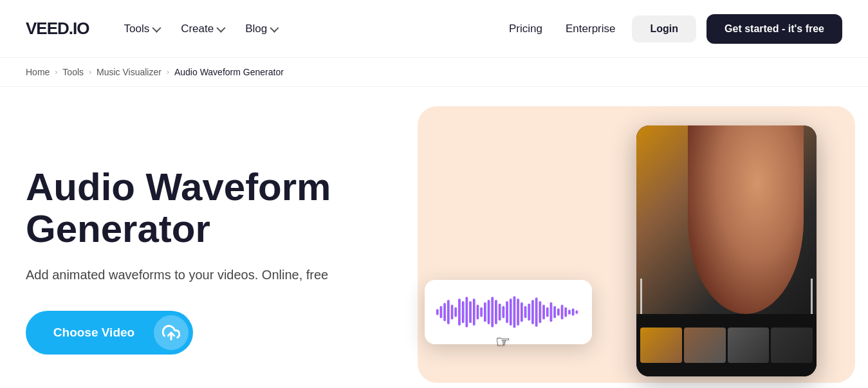 This screenshot has height=388, width=868. What do you see at coordinates (136, 29) in the screenshot?
I see `nav-tools-label: Tools` at bounding box center [136, 29].